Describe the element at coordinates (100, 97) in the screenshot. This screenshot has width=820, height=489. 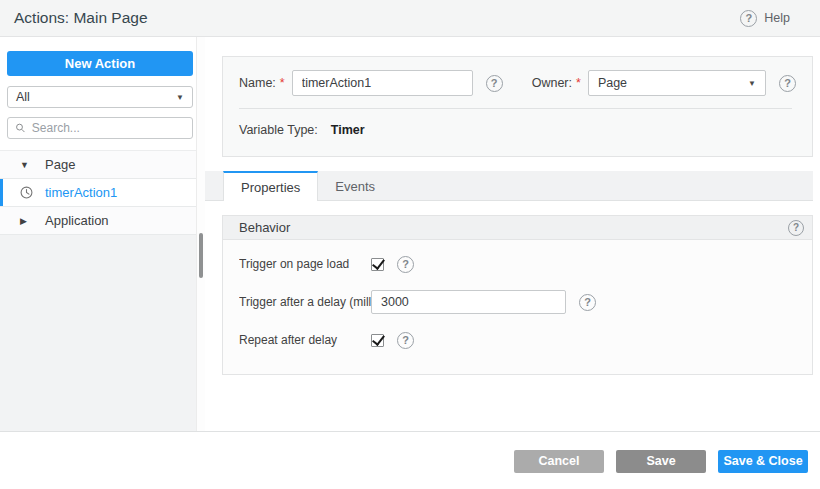
I see `filter-dropdown: All ▼` at that location.